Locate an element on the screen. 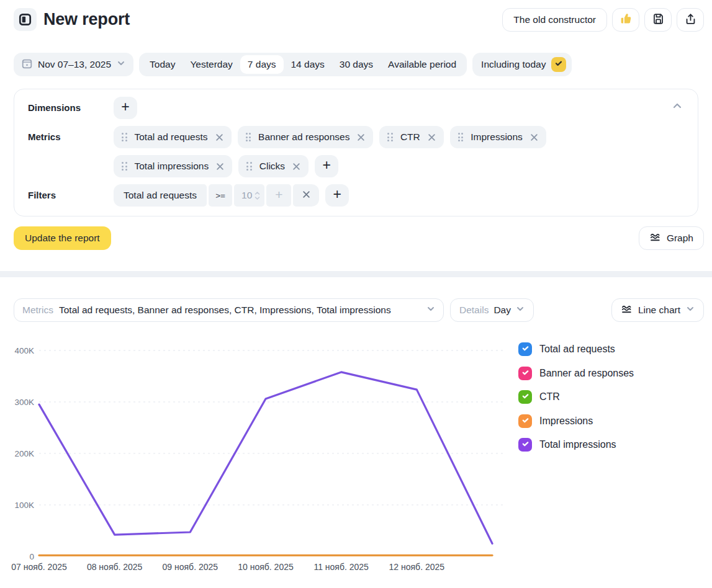 The width and height of the screenshot is (712, 588). report-icon is located at coordinates (25, 20).